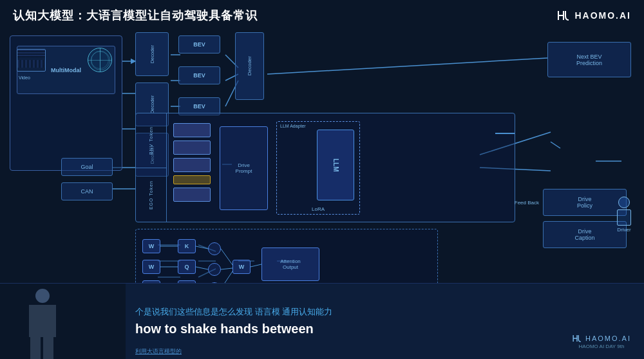 This screenshot has width=644, height=359. What do you see at coordinates (585, 235) in the screenshot?
I see `drive-caption-label: DriveCaption` at bounding box center [585, 235].